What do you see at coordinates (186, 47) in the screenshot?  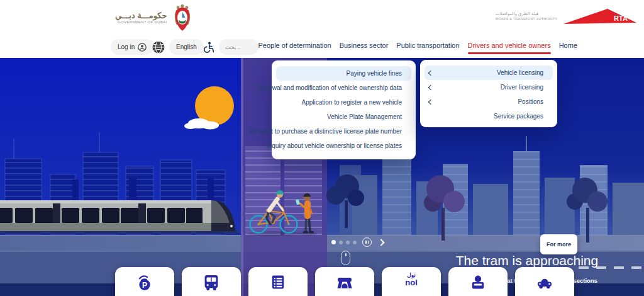 I see `language-label: English` at bounding box center [186, 47].